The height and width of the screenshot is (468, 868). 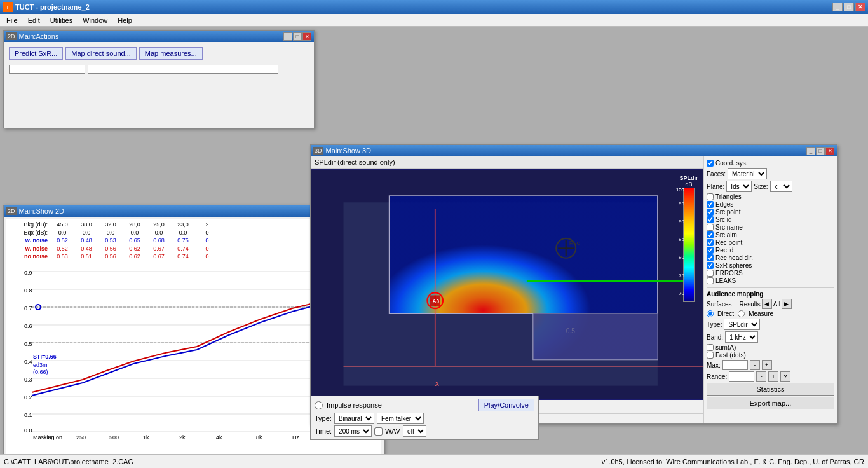 I want to click on eqx-val-4: 0.0, so click(x=159, y=233).